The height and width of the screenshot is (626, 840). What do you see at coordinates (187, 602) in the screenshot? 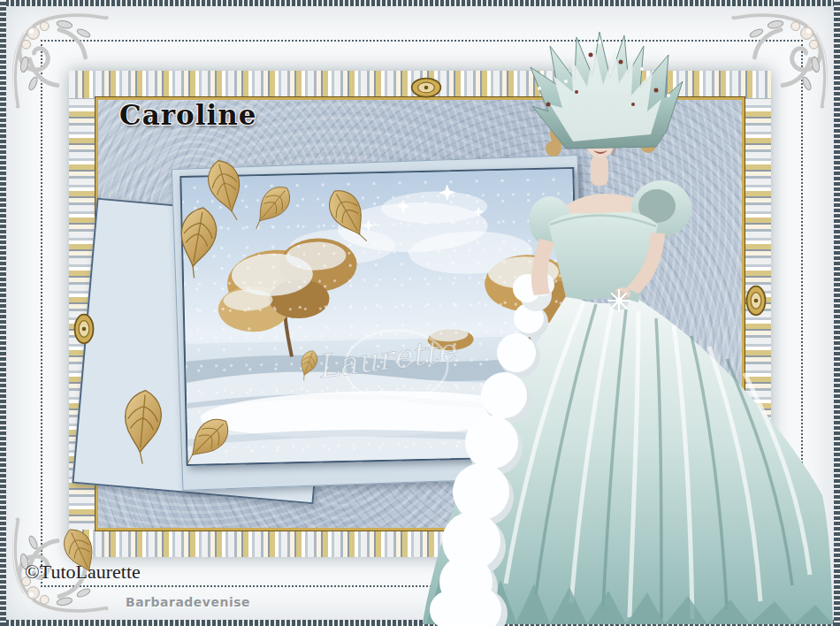
I see `artist-signature-text: Barbaradevenise` at bounding box center [187, 602].